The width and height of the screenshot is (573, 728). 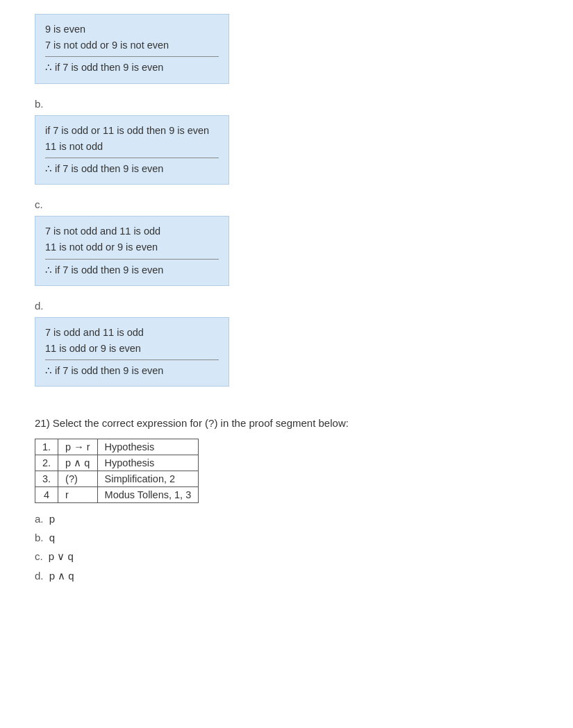 What do you see at coordinates (132, 353) in the screenshot?
I see `option-d-box: 7 is odd and 11 is odd 11 is odd or 9 is…` at bounding box center [132, 353].